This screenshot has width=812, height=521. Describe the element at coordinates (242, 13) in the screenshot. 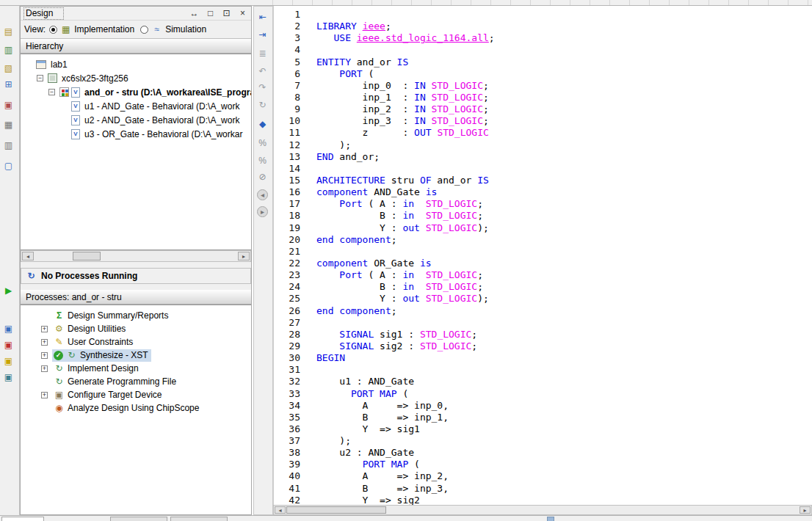

I see `close-icon: ×` at that location.